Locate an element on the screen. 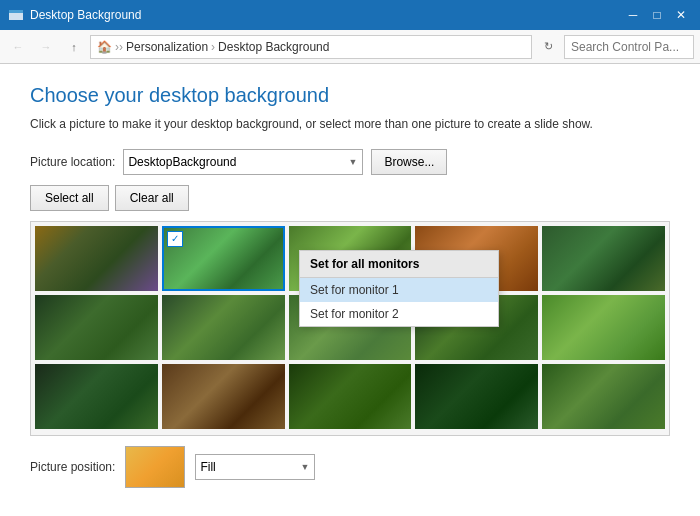 The height and width of the screenshot is (516, 700). position-select-wrapper: Fill Fit Stretch Tile Center Span is located at coordinates (255, 467).